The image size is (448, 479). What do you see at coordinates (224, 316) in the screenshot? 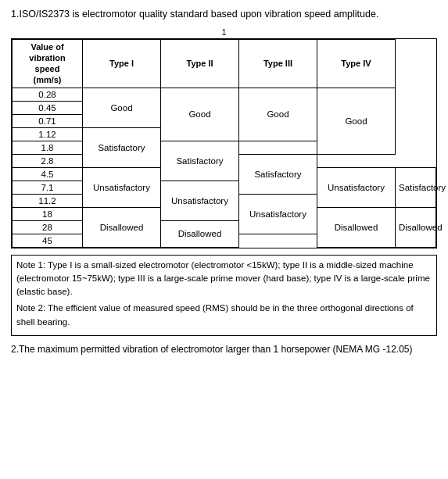
I see `note2-text: Note 2: The efficient value of measured …` at bounding box center [224, 316].